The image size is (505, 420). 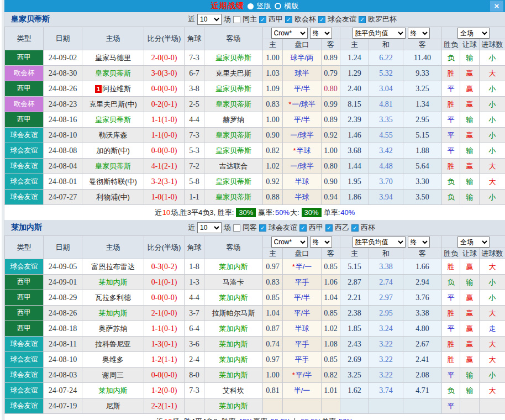 What do you see at coordinates (386, 391) in the screenshot?
I see `mean-draw-cell: 3.74` at bounding box center [386, 391].